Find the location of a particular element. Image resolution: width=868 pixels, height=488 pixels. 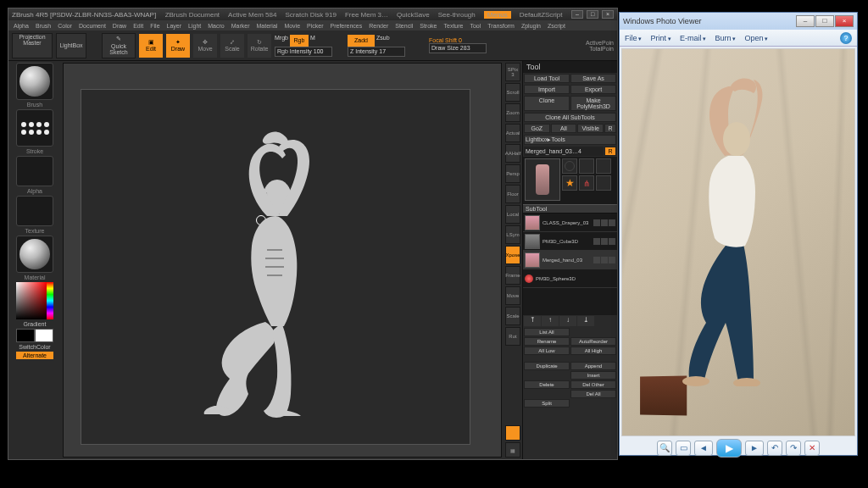

menu-item: Stroke is located at coordinates (428, 25).